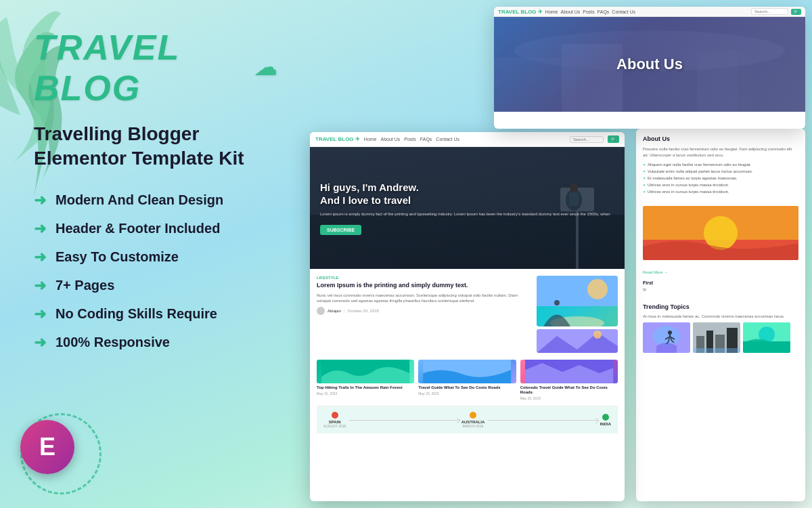  I want to click on small-post-3: Colorado Travel Guide What To See Do Cos…, so click(569, 380).